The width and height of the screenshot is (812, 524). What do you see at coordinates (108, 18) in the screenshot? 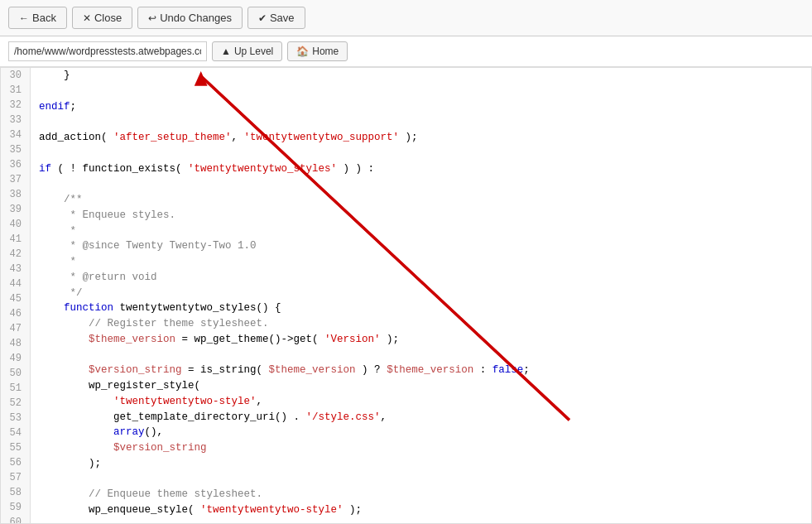
I see `close-label: Close` at bounding box center [108, 18].